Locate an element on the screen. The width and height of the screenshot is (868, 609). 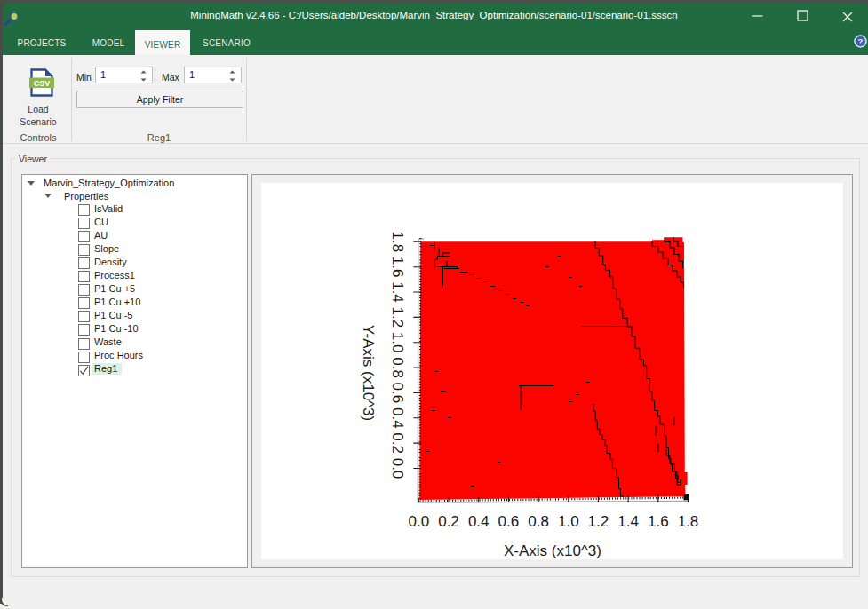
svg-text: CSV is located at coordinates (43, 83).